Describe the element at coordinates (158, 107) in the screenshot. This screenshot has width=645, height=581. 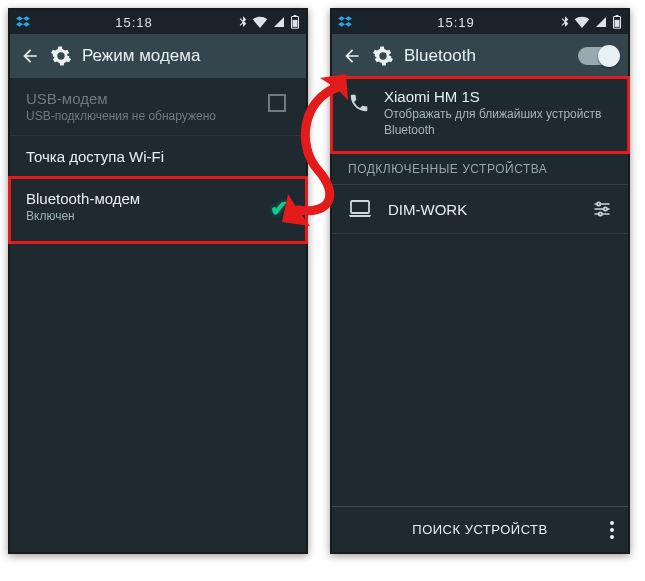
I see `usb-tethering-row: USB-модем USB-подключения не обнаружено` at that location.